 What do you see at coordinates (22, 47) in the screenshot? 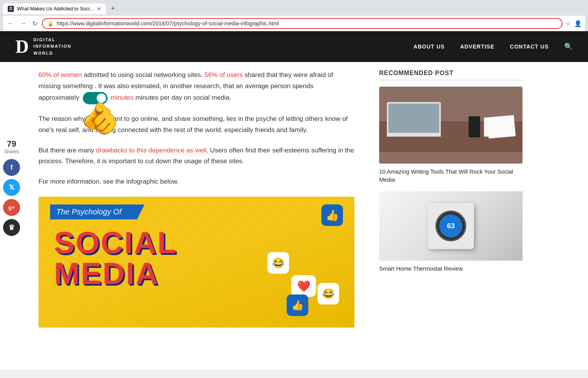
I see `logo-letter: D` at bounding box center [22, 47].